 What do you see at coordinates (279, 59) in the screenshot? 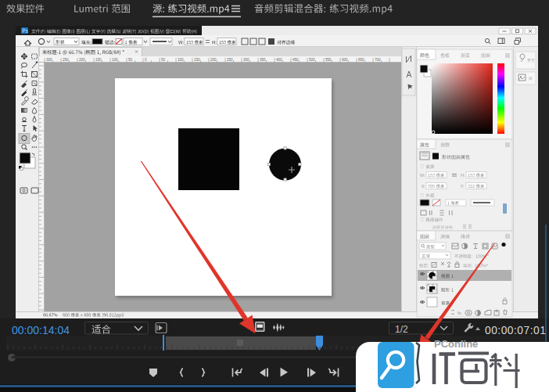
I see `svg-text: 400` at bounding box center [279, 59].